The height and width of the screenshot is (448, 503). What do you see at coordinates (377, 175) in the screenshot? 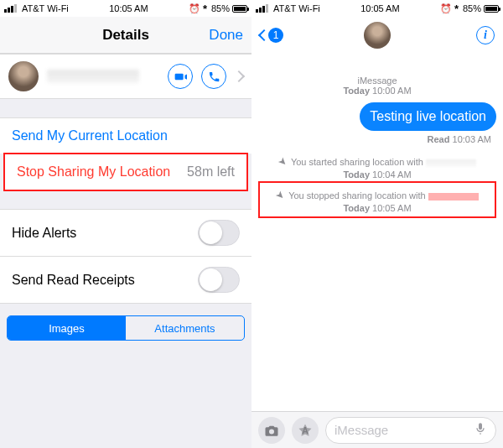
I see `sys-started-time-row: Today 10:04 AM` at bounding box center [377, 175].